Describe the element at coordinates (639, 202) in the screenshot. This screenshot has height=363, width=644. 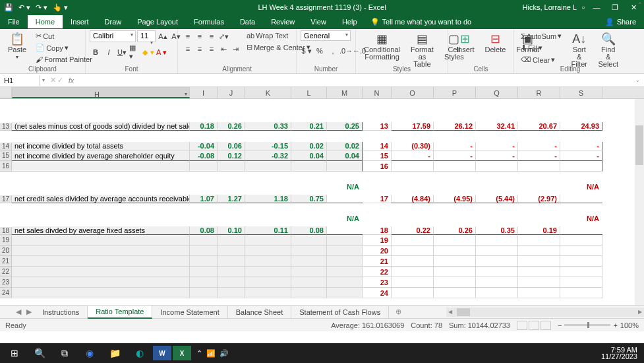
I see `vertical-scrollbar` at that location.